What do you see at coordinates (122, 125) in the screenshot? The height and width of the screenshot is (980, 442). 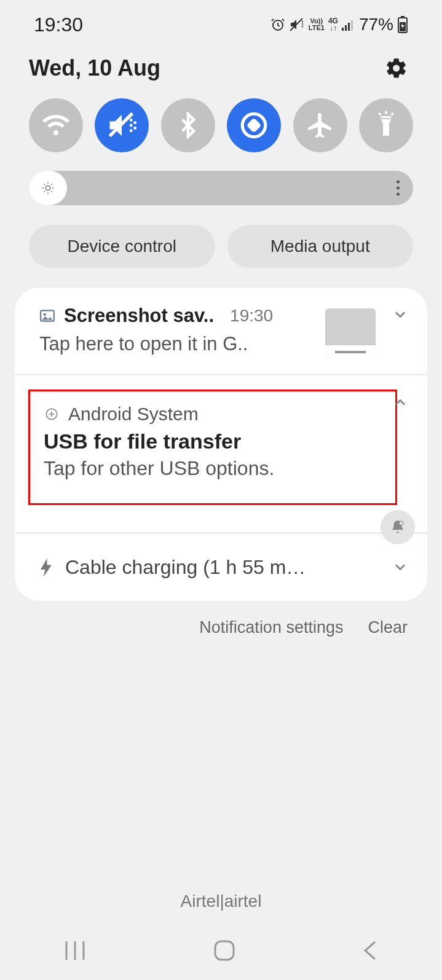 I see `sound-toggle` at bounding box center [122, 125].